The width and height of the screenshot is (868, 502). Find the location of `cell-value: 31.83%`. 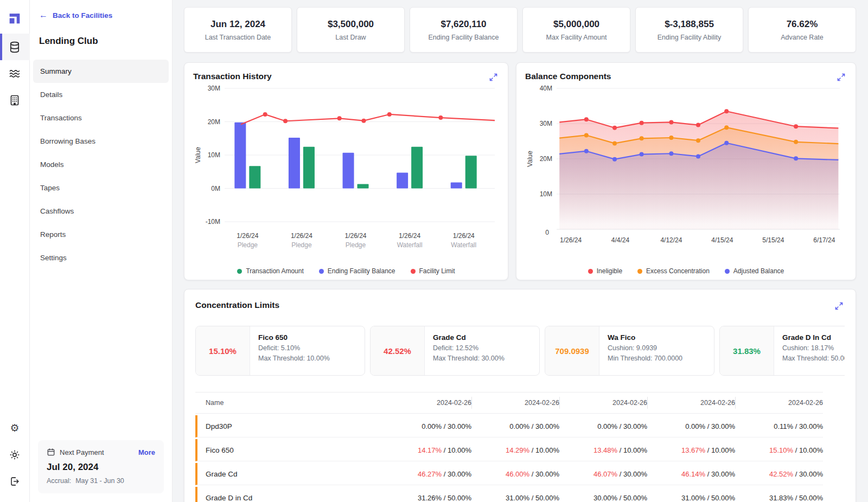

cell-value: 31.83% is located at coordinates (781, 498).